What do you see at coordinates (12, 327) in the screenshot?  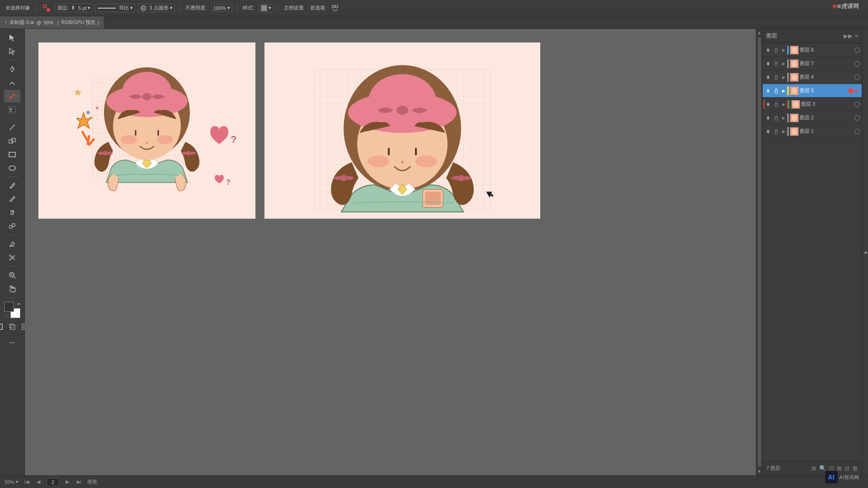 I see `draw-behind-button` at bounding box center [12, 327].